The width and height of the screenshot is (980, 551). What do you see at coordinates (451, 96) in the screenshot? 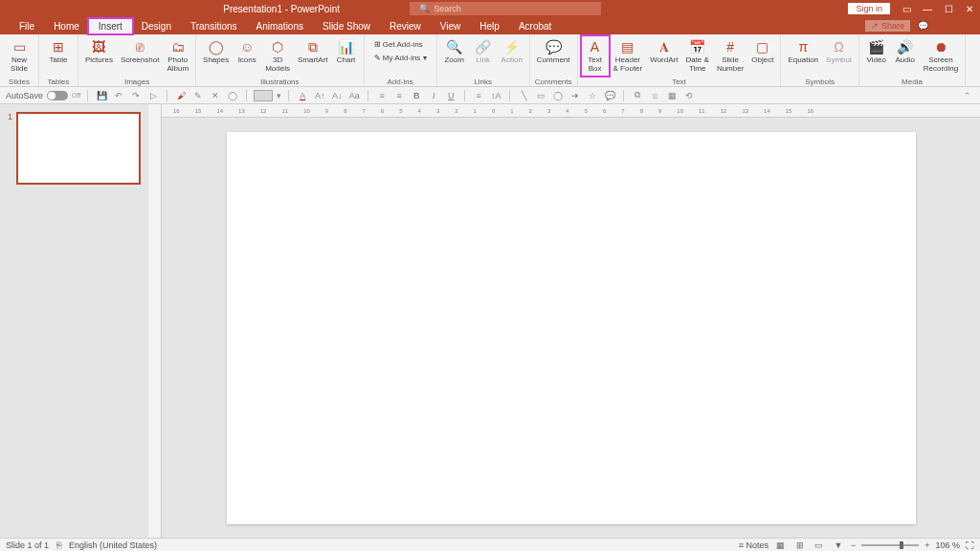
I see `underline-icon: U` at bounding box center [451, 96].